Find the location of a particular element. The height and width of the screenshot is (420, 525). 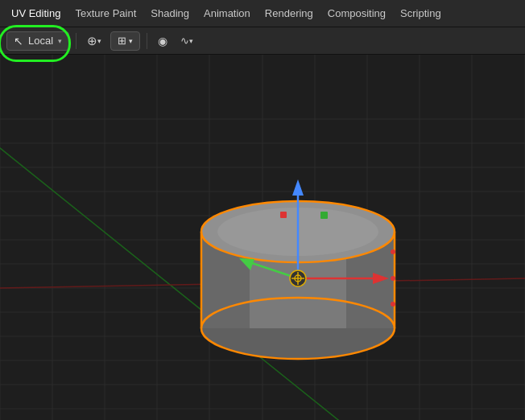

proportional-editing-btn: ⊕ ▾ is located at coordinates (94, 41).